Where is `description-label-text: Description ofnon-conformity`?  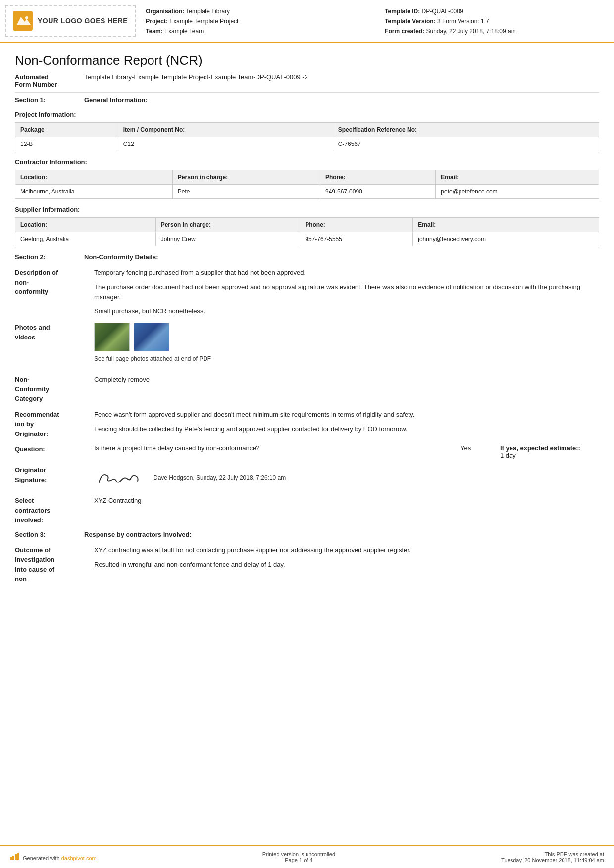 description-label-text: Description ofnon-conformity is located at coordinates (37, 282).